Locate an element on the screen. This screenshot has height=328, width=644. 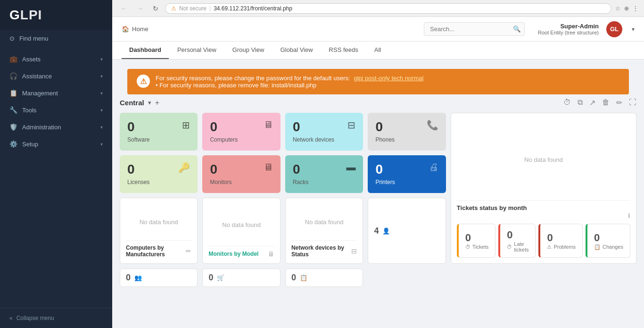
user-name: Super-Admin is located at coordinates (569, 26).